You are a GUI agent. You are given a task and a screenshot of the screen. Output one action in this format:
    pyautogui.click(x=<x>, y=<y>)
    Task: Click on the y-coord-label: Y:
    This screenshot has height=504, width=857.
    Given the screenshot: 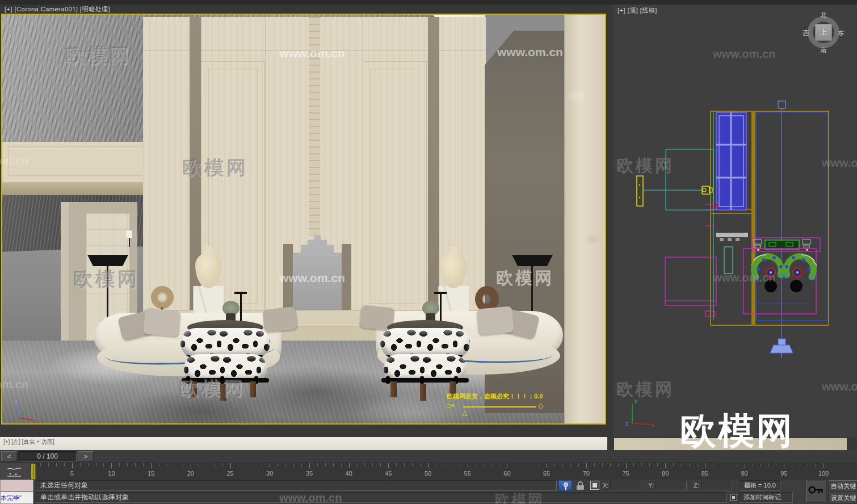 What is the action you would take?
    pyautogui.click(x=651, y=485)
    